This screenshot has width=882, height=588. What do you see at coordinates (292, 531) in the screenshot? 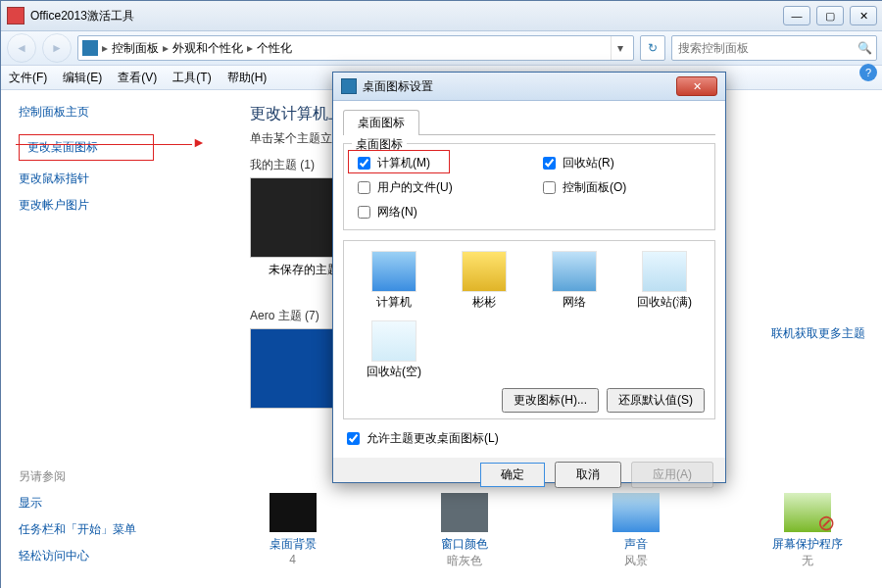
I see `desktop-background-item: 桌面背景 4` at bounding box center [292, 531].